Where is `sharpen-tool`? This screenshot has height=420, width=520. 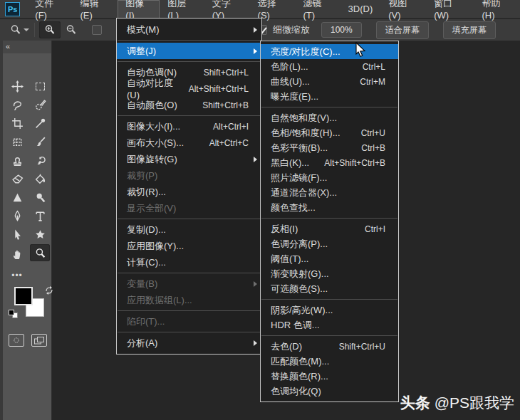 sharpen-tool is located at coordinates (17, 197).